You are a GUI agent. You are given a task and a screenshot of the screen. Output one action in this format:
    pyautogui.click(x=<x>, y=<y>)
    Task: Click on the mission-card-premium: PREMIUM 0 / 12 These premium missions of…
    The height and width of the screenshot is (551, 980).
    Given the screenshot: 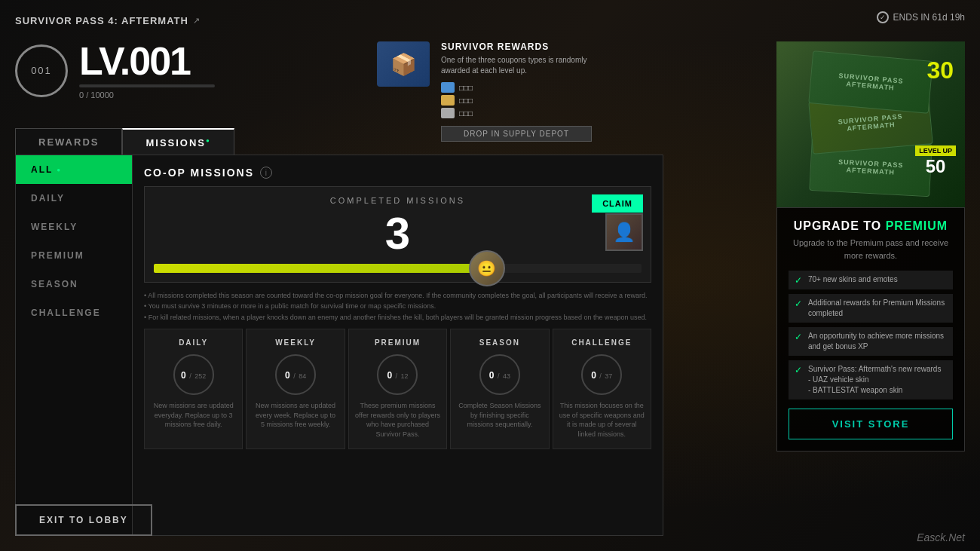 What is the action you would take?
    pyautogui.click(x=398, y=389)
    